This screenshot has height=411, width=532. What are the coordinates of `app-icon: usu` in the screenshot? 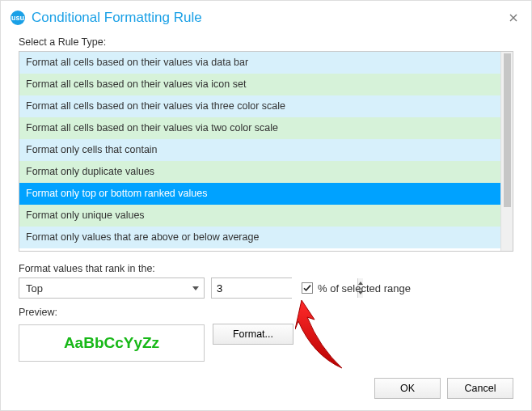 It's located at (18, 18).